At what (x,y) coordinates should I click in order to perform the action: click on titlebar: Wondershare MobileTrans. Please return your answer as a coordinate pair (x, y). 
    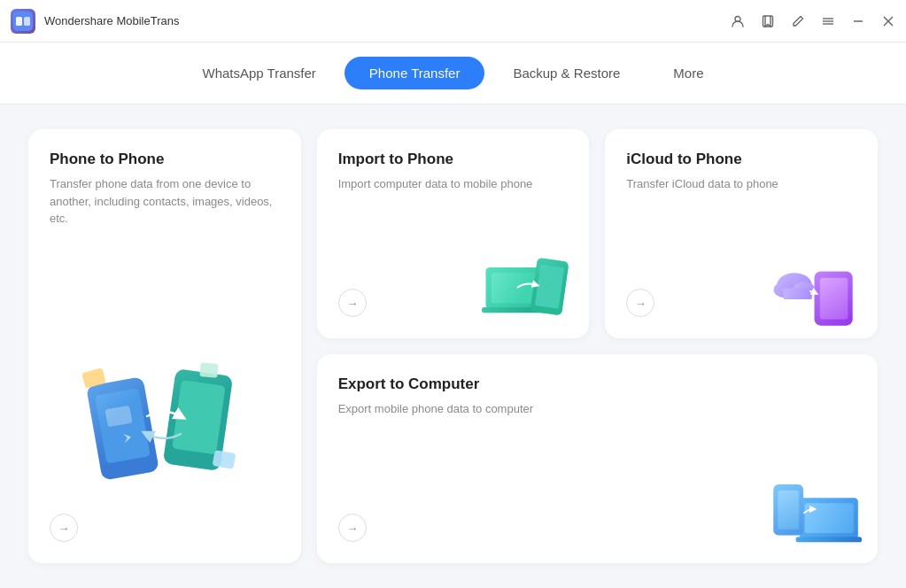
    Looking at the image, I should click on (453, 21).